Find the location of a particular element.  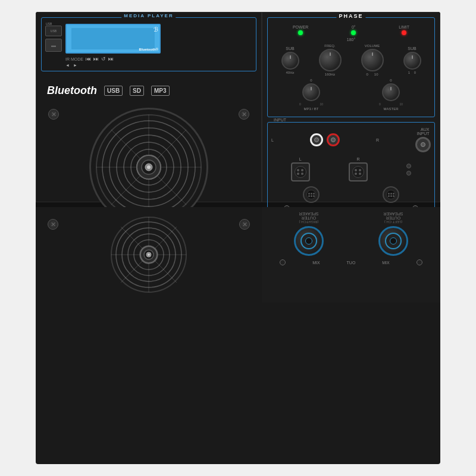

xlr-r-group: R is located at coordinates (358, 169).